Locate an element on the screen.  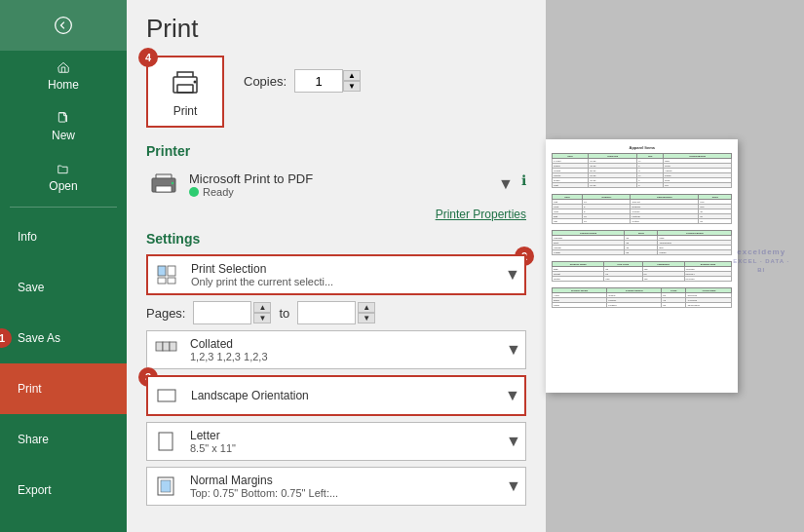
printer-status: Ready is located at coordinates (337, 192).